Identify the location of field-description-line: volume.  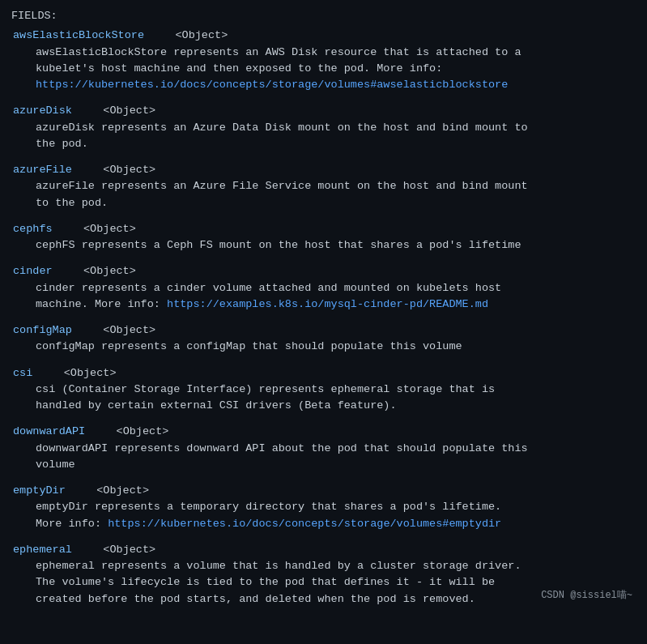
(324, 465).